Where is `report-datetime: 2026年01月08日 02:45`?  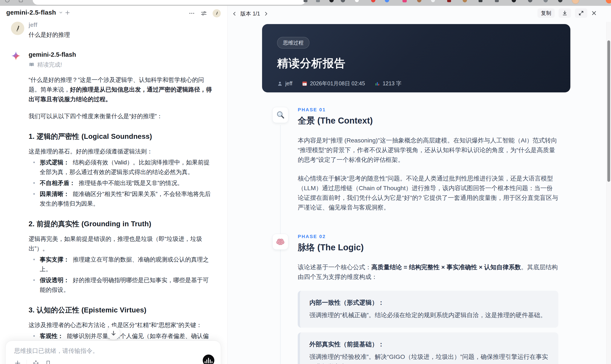
report-datetime: 2026年01月08日 02:45 is located at coordinates (333, 83).